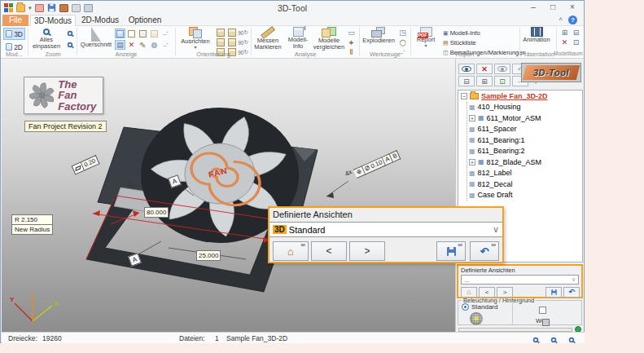 The image size is (644, 353). Describe the element at coordinates (526, 108) in the screenshot. I see `tree-item-row: ▦410_Housing` at that location.